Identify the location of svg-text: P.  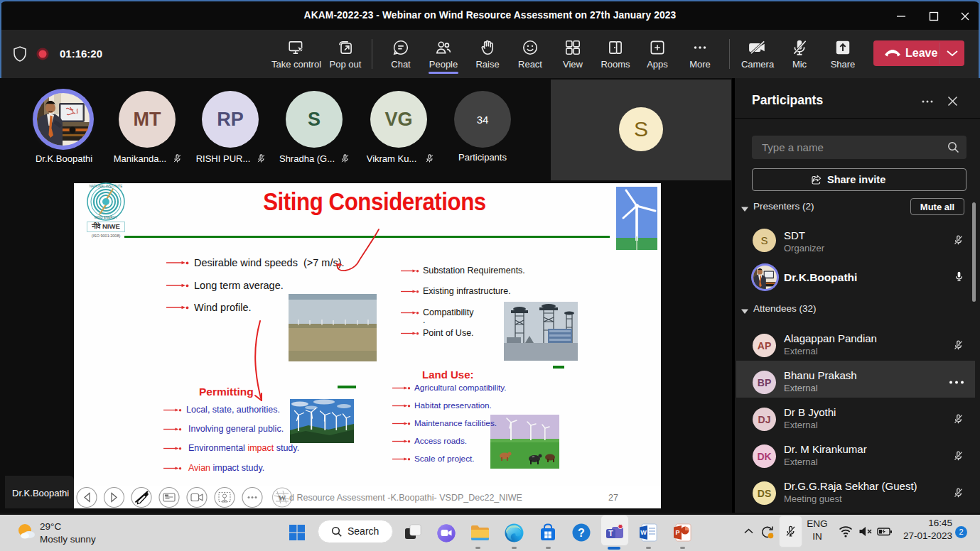
(677, 533).